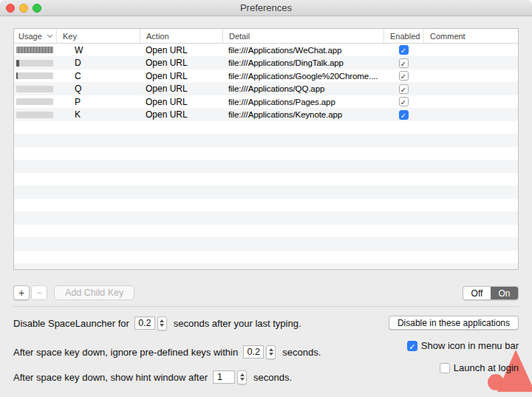 The width and height of the screenshot is (532, 397). I want to click on column-header-label: Enabled, so click(405, 36).